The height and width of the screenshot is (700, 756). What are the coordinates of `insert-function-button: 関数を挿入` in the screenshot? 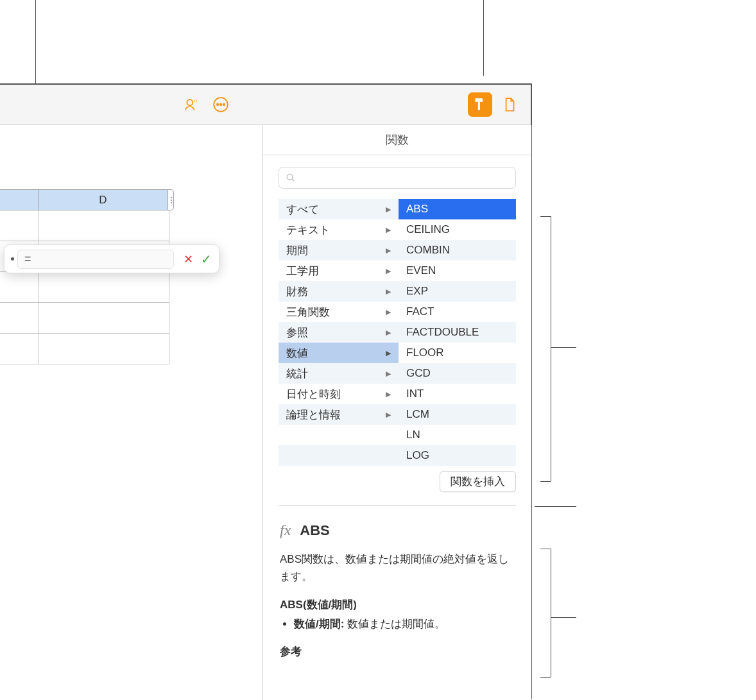 It's located at (477, 481).